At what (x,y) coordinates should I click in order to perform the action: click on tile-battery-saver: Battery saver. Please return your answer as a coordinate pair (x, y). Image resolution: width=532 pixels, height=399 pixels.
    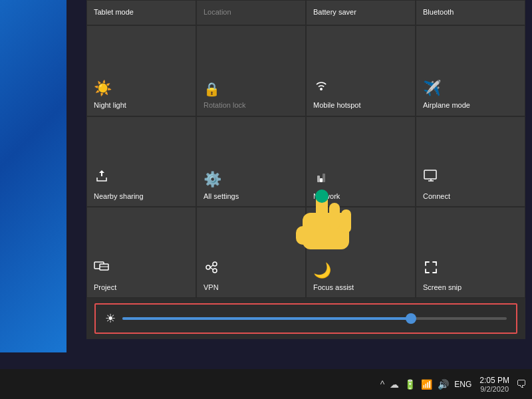
    Looking at the image, I should click on (360, 13).